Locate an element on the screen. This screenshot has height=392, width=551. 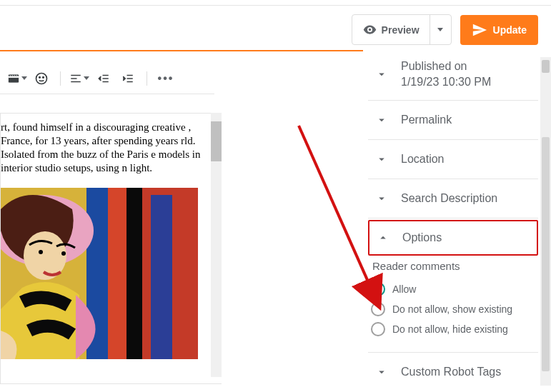
align-button is located at coordinates (79, 79).